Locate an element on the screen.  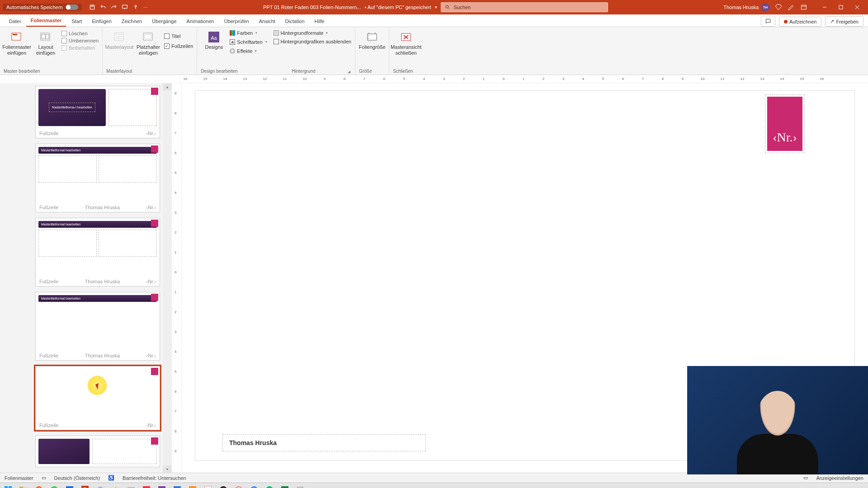
tab-hilfe: Hilfe is located at coordinates (320, 21).